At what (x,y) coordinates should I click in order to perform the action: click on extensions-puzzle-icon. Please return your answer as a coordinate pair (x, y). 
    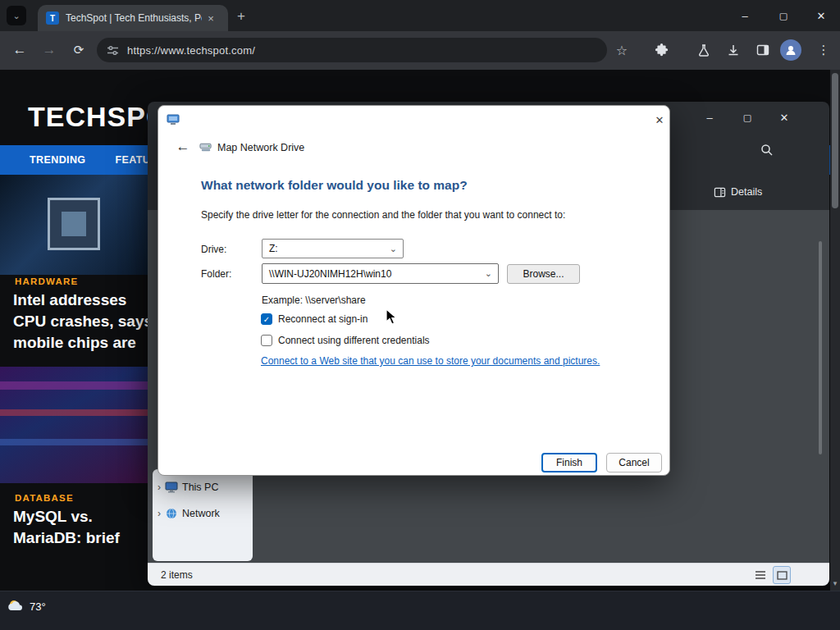
    Looking at the image, I should click on (661, 50).